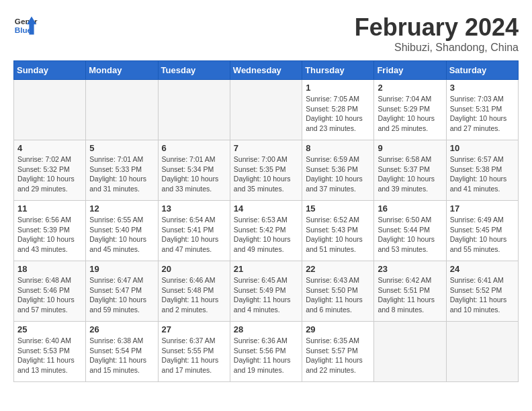 The height and width of the screenshot is (411, 532). What do you see at coordinates (338, 114) in the screenshot?
I see `day-info: Sunrise: 7:05 AMSunset: 5:28 PMDaylight:…` at bounding box center [338, 114].